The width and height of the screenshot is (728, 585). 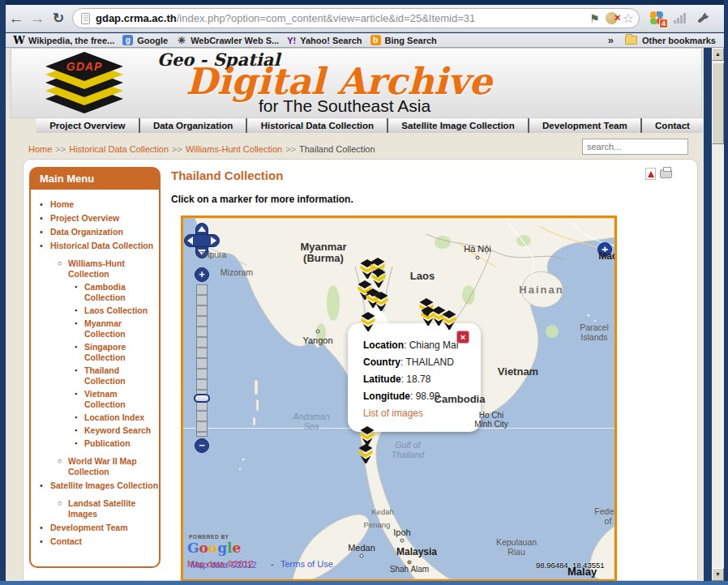 What do you see at coordinates (582, 572) in the screenshot?
I see `malaysia-label-cut: Malay` at bounding box center [582, 572].